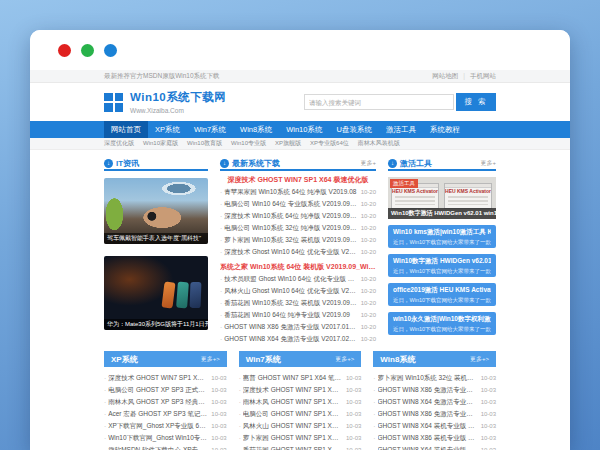  What do you see at coordinates (166, 438) in the screenshot?
I see `download-list-item: Win10下载官网_Ghost Win10专业版 6 10-03` at bounding box center [166, 438].